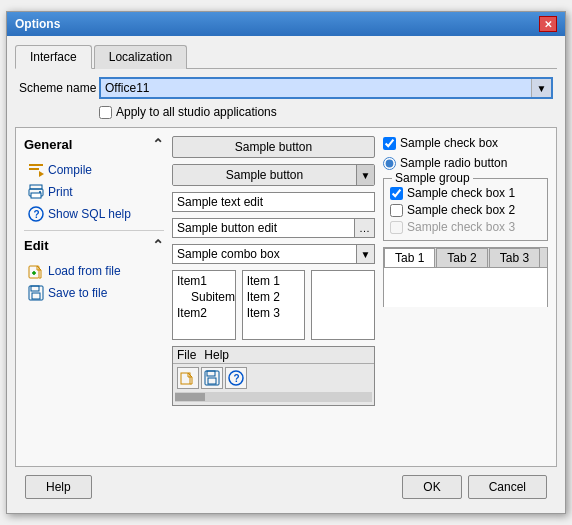  What do you see at coordinates (158, 245) in the screenshot?
I see `edit-chevron: ⌃` at bounding box center [158, 245].